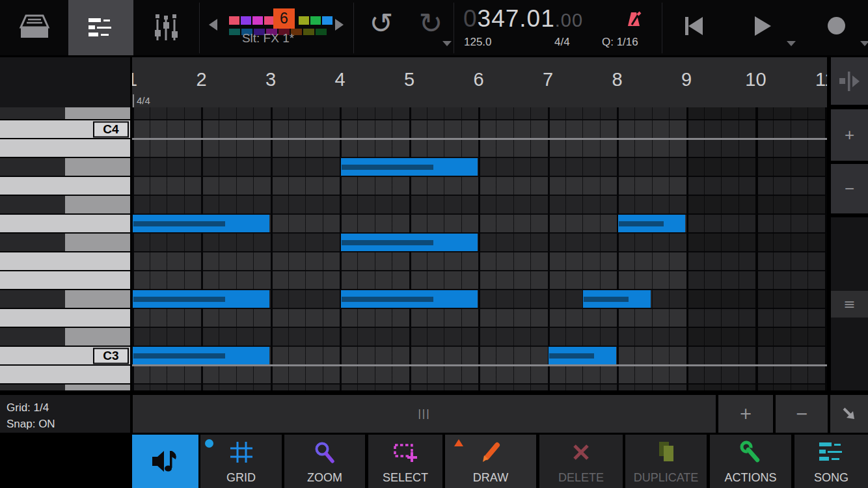  Describe the element at coordinates (325, 461) in the screenshot. I see `zoom-tool-button: ZOOM` at that location.